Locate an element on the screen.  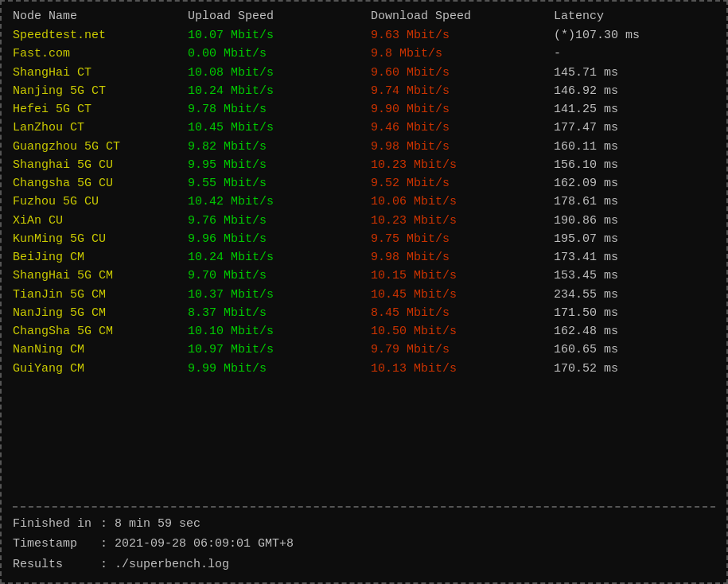
footer-finished-value: : 8 min 59 sec is located at coordinates (150, 524).